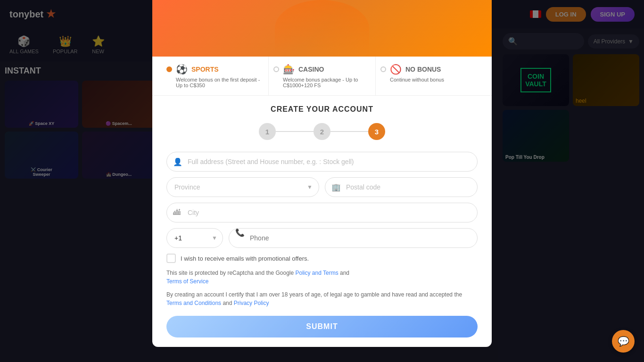 This screenshot has height=362, width=644. What do you see at coordinates (171, 258) in the screenshot?
I see `promo-checkbox` at bounding box center [171, 258].